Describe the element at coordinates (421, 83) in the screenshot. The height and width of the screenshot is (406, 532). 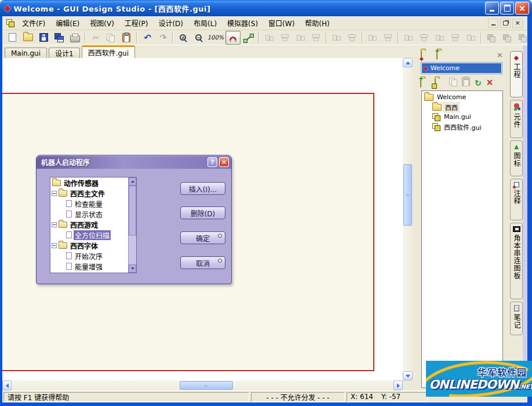
I see `new-folder-icon` at that location.